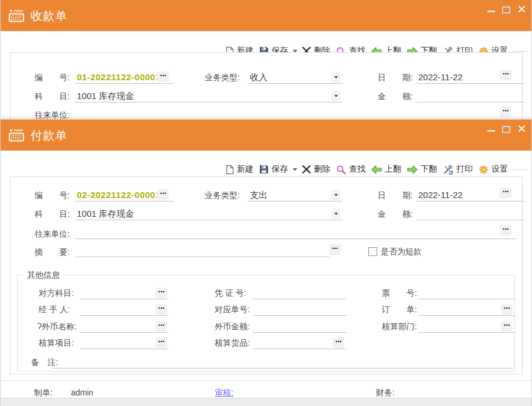 The height and width of the screenshot is (406, 532). Describe the element at coordinates (470, 97) in the screenshot. I see `receipt-amount-field` at that location.